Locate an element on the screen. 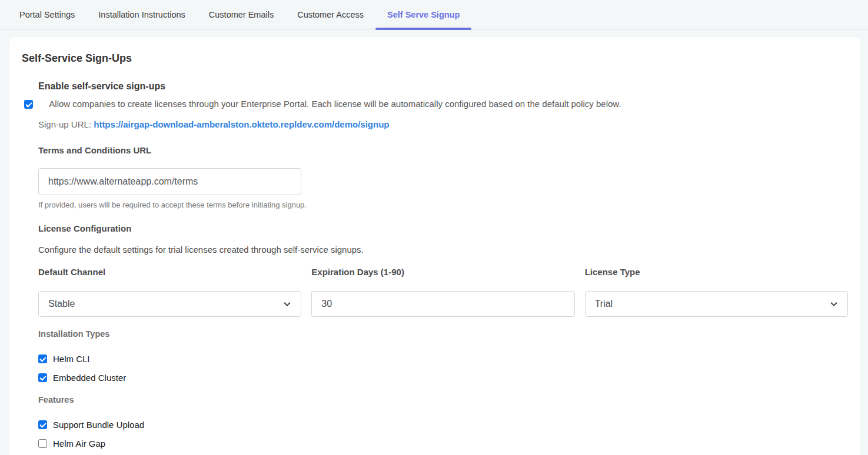 Image resolution: width=868 pixels, height=455 pixels. signup-url-label: Sign-up URL: is located at coordinates (65, 125).